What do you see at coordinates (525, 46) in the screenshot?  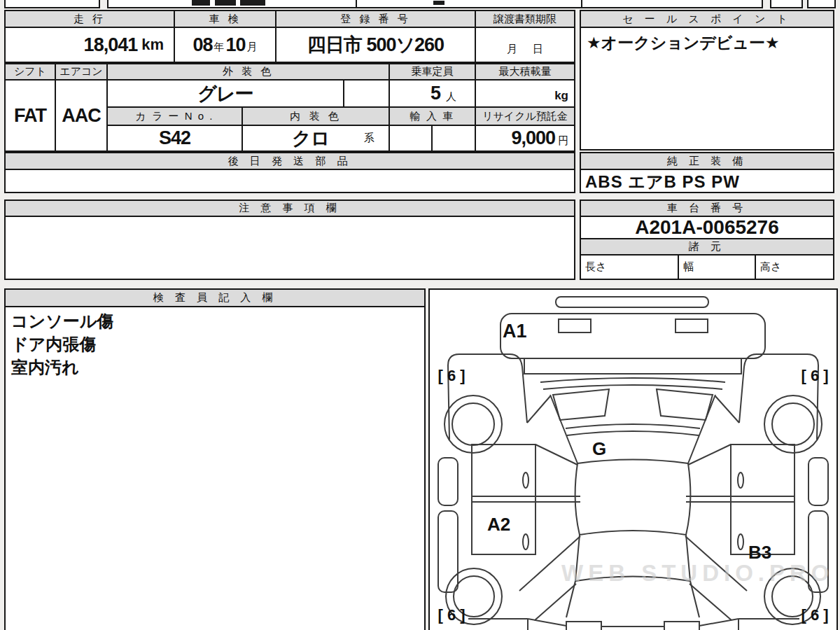 I see `transfer-value: 月 日` at bounding box center [525, 46].